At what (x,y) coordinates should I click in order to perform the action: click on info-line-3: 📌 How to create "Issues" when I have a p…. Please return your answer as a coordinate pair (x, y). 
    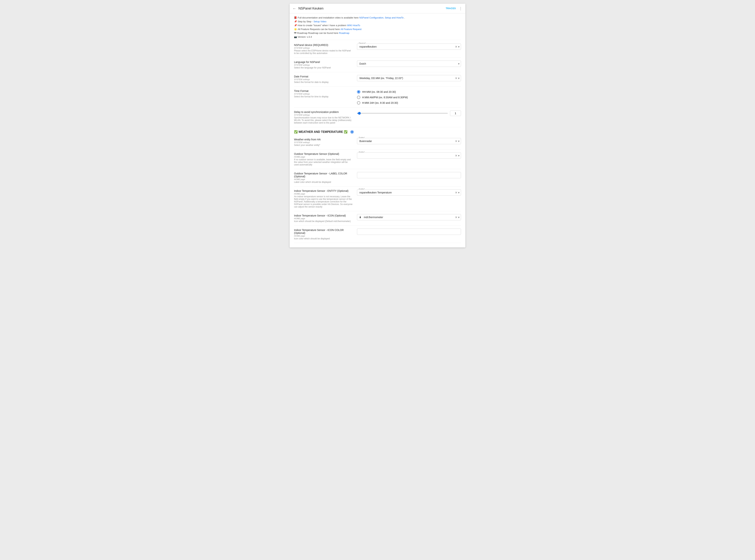
    Looking at the image, I should click on (378, 25).